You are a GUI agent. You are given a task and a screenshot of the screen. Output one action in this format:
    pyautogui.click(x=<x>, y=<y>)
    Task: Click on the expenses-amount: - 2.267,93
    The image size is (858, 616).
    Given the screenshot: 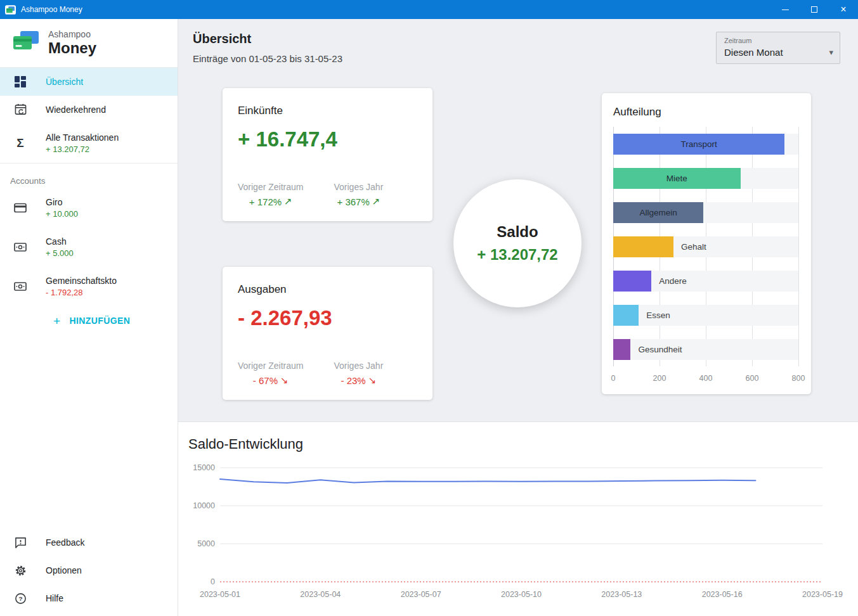 What is the action you would take?
    pyautogui.click(x=327, y=318)
    